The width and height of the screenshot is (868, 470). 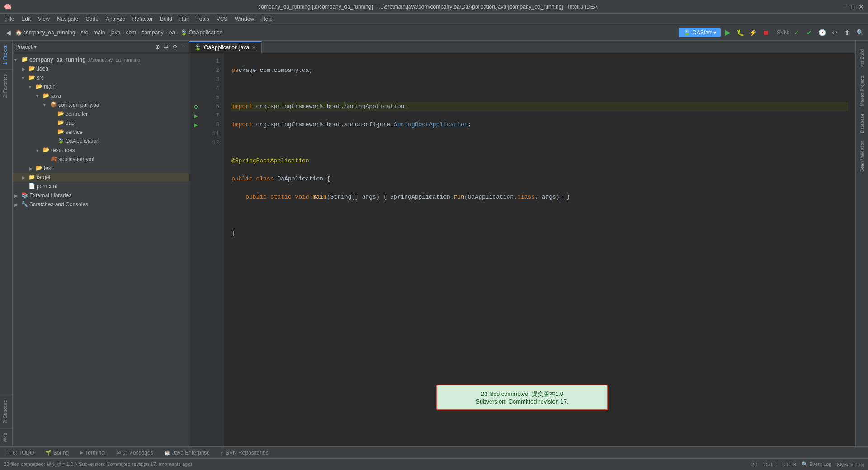 What do you see at coordinates (100, 195) in the screenshot?
I see `tree-item-external-libraries: ▶ 📚 External Libraries` at bounding box center [100, 195].